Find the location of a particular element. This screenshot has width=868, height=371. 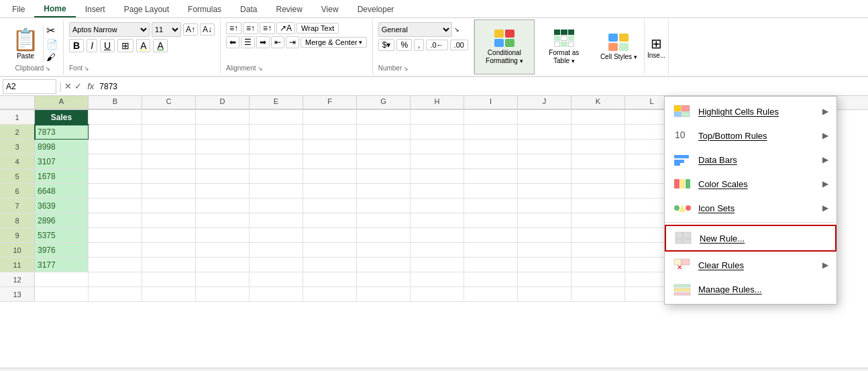

cell-3-J is located at coordinates (545, 147).